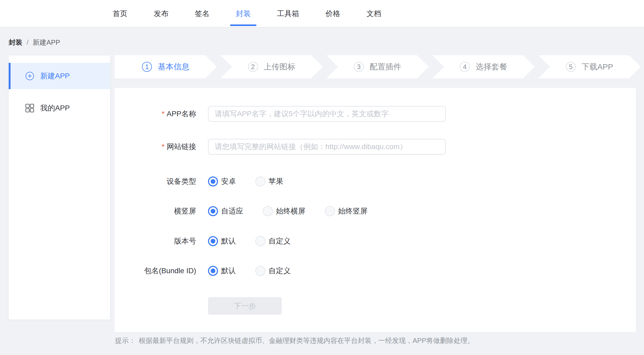  I want to click on orientation-label: 横竖屏, so click(155, 211).